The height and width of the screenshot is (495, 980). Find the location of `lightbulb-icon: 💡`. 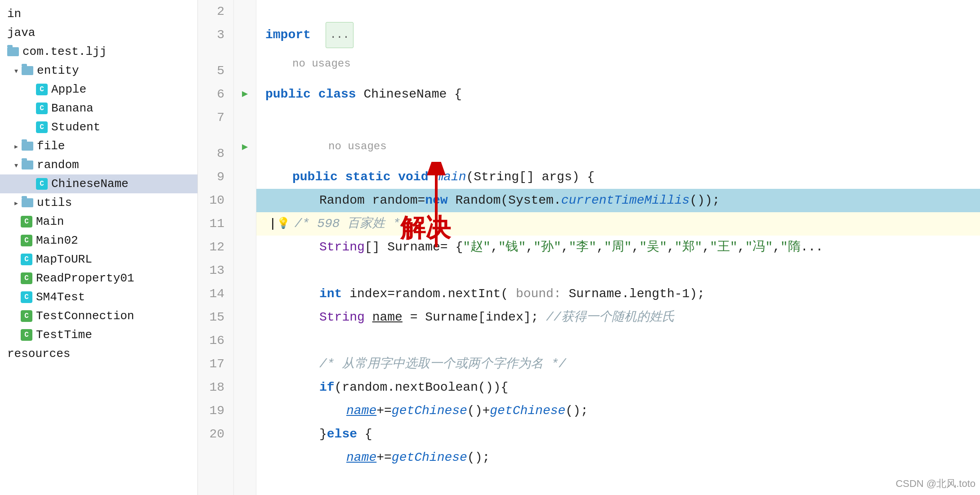

lightbulb-icon: 💡 is located at coordinates (283, 224).